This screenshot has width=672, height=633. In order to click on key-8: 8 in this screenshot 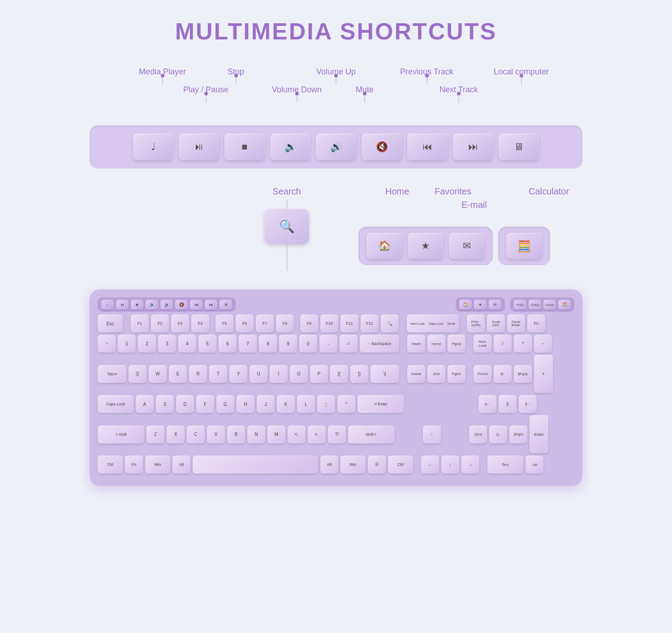, I will do `click(268, 344)`.